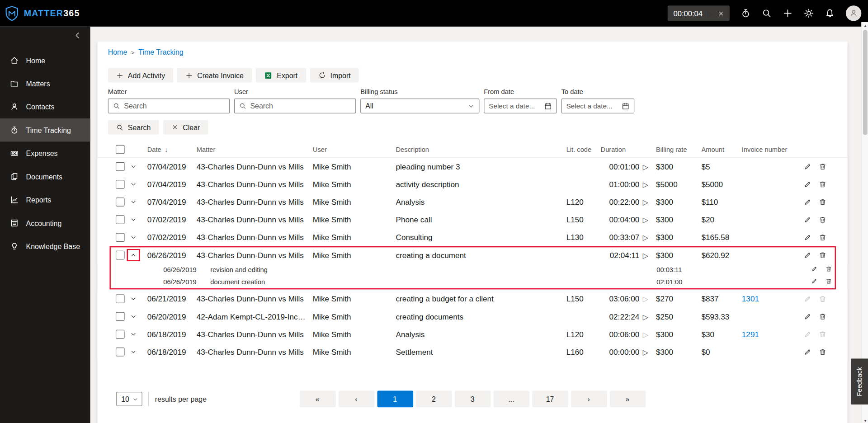 The image size is (868, 423). I want to click on feedback-tab: Feedback, so click(859, 381).